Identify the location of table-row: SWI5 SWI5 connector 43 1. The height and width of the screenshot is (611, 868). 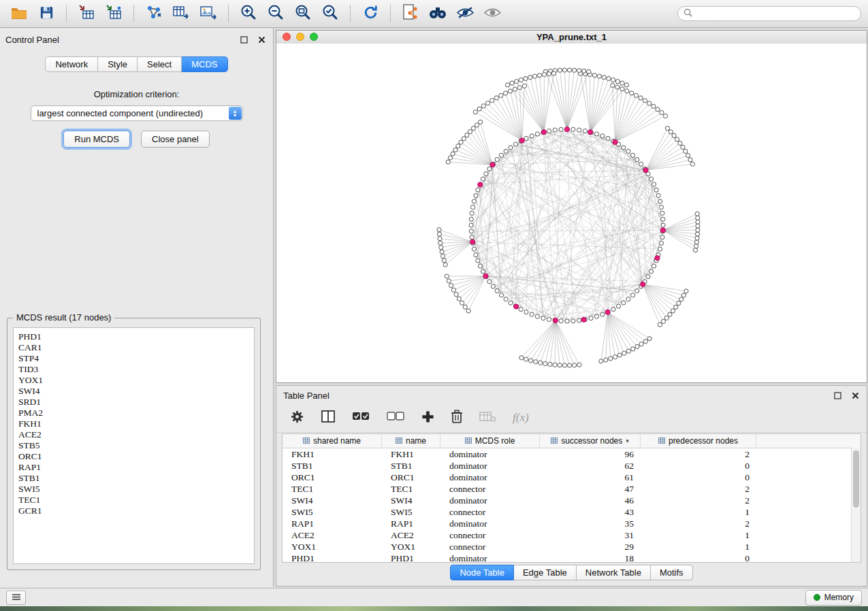
(572, 512).